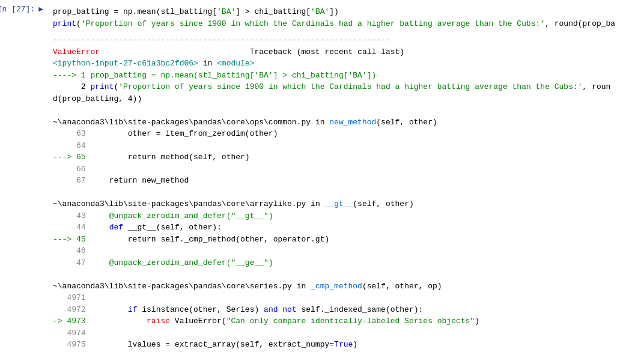 The image size is (644, 355). What do you see at coordinates (24, 178) in the screenshot?
I see `cell-gutter: In [27]: ▶` at bounding box center [24, 178].